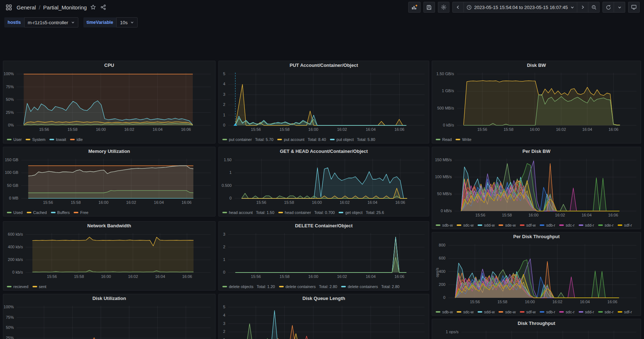 This screenshot has width=644, height=339. I want to click on legend-item: System, so click(35, 140).